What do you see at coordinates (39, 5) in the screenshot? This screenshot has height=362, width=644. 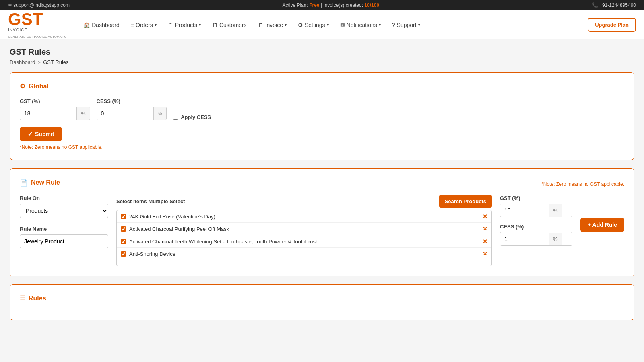 I see `support-email: ✉ support@indiagstapp.com` at bounding box center [39, 5].